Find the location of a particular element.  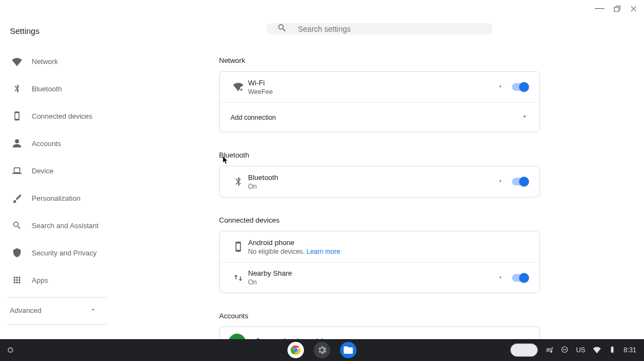

sidebar-item-connected-devices: Connected devices is located at coordinates (58, 116).